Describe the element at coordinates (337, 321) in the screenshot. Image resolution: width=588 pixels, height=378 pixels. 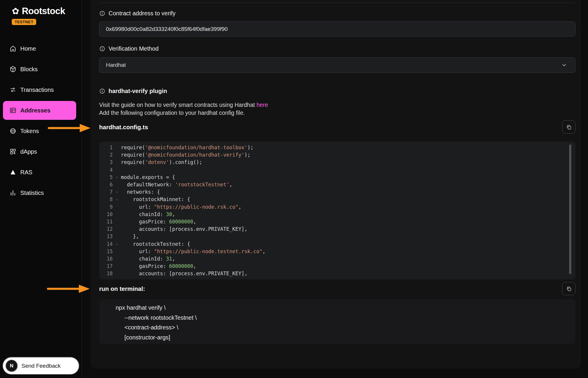
I see `terminal-command-block: npx hardhat verify \--network rootstockT…` at that location.